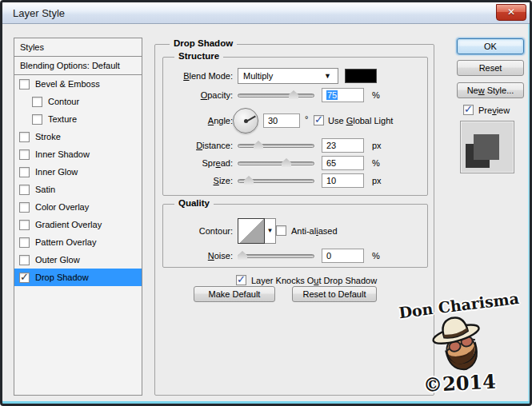 The width and height of the screenshot is (532, 406). What do you see at coordinates (56, 172) in the screenshot?
I see `sidebar-item-label: Inner Glow` at bounding box center [56, 172].